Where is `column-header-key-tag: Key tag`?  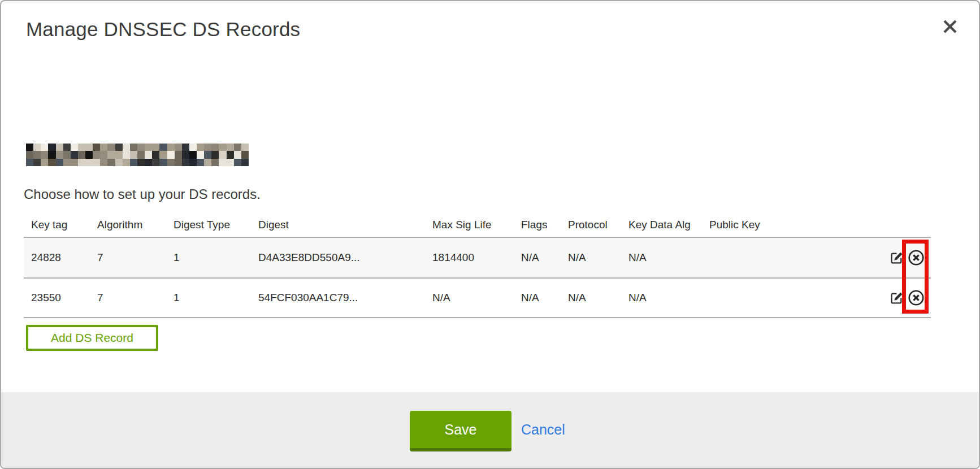 column-header-key-tag: Key tag is located at coordinates (57, 225).